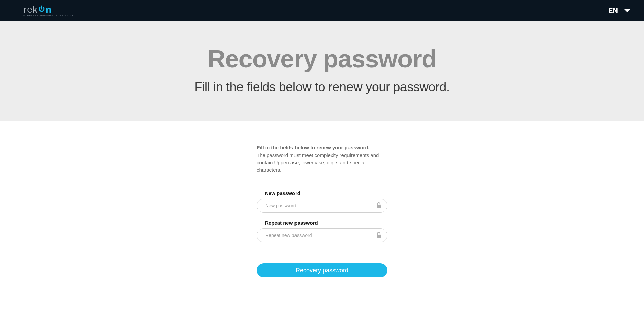 This screenshot has width=644, height=324. I want to click on new-password-wrapper, so click(322, 206).